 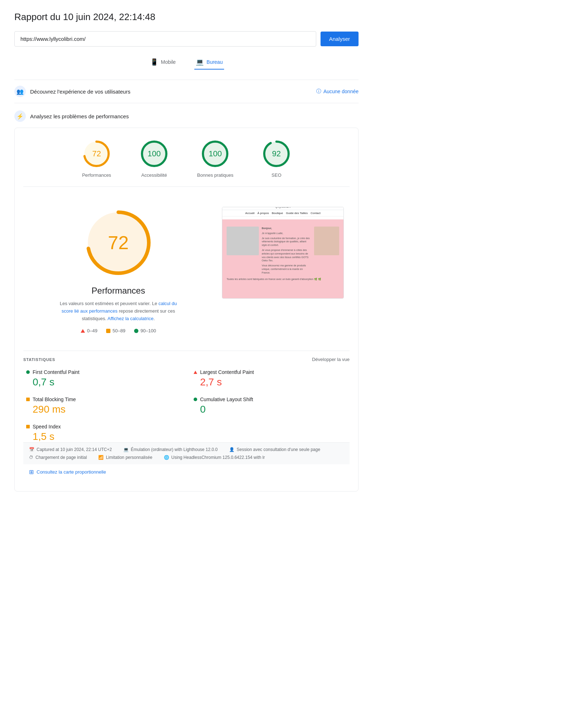 What do you see at coordinates (215, 154) in the screenshot?
I see `best-practices-score-number: 100` at bounding box center [215, 154].